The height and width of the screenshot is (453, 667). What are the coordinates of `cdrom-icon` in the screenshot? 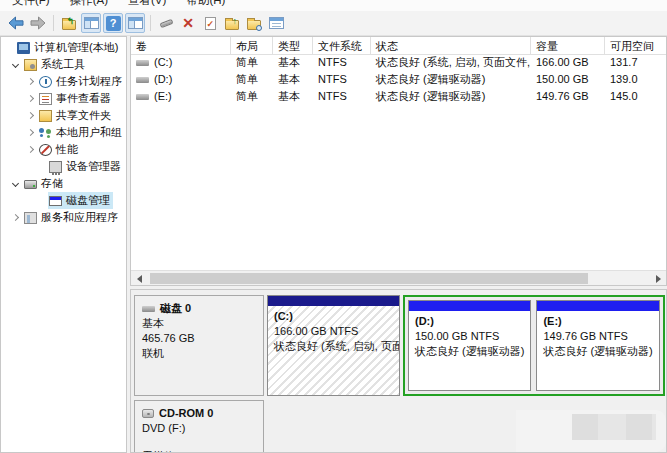 It's located at (148, 414).